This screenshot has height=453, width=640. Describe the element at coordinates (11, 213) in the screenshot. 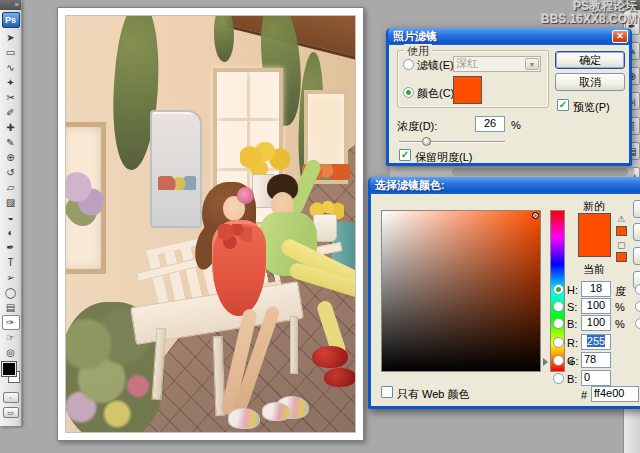

I see `tools-palette: » Ps ➤ ▭ ∿ ✦ ✂ ✐ ✚ ✎ ⊕ ↺ ▱ ▨ ◒ ◐ ✒ T ➢ ◯…` at that location.